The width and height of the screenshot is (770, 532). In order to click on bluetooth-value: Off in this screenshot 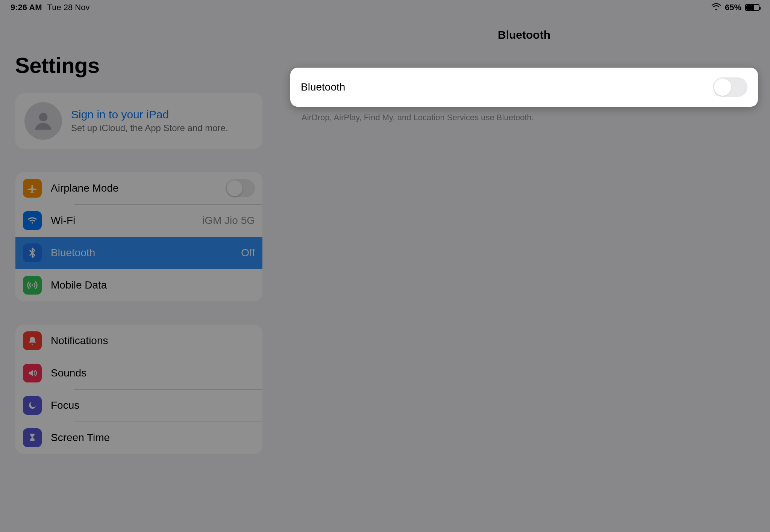, I will do `click(248, 253)`.